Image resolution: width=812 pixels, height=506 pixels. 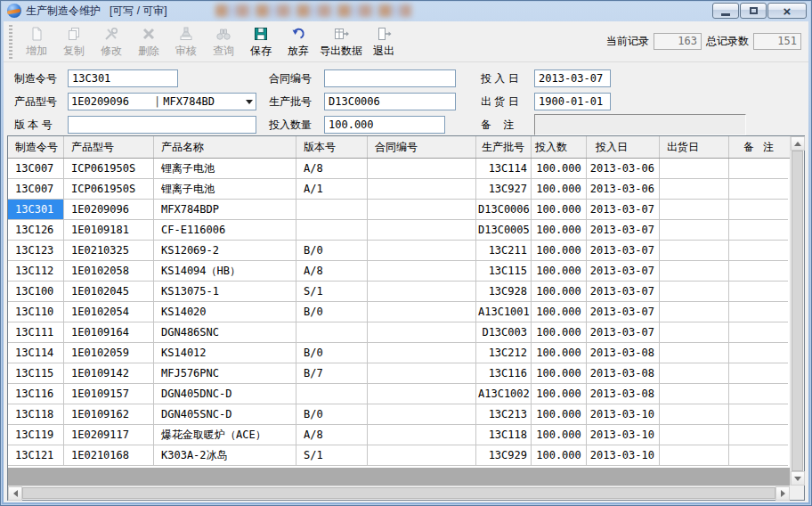 I want to click on contract-input, so click(x=390, y=78).